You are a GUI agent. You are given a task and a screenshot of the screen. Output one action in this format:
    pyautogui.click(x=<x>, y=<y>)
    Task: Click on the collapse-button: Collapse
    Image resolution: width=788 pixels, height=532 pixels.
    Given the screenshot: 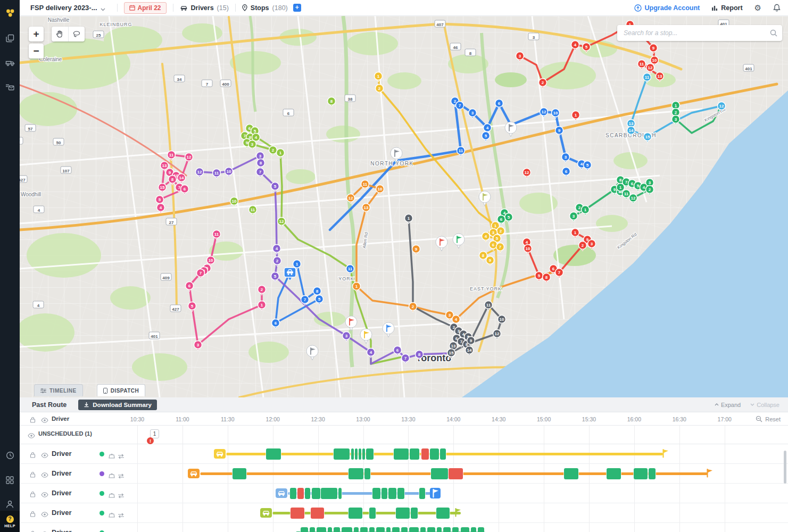 What is the action you would take?
    pyautogui.click(x=765, y=405)
    